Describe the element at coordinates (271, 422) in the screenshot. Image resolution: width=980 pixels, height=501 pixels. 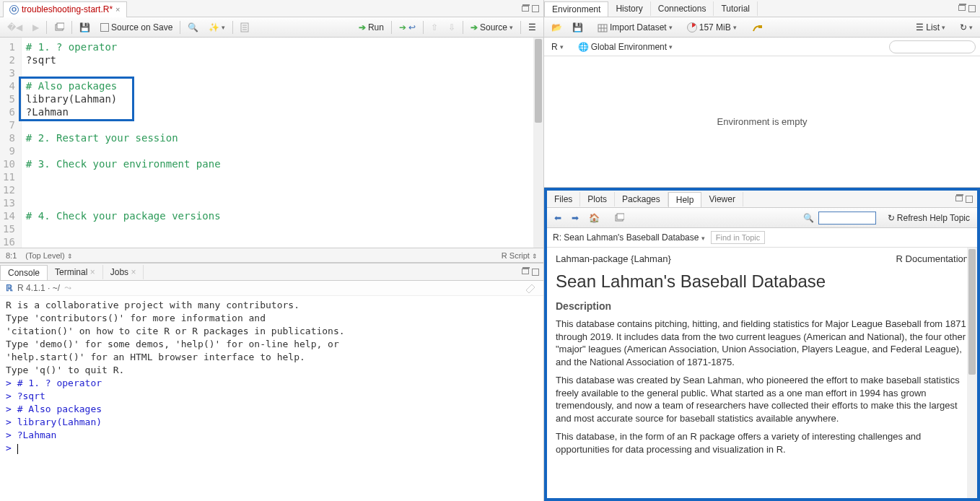
I see `console-prompt-line: > library(Lahman)` at that location.